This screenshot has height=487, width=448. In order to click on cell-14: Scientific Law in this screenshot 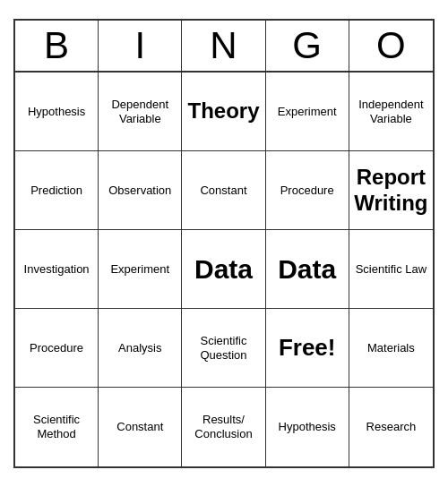, I will do `click(391, 269)`.